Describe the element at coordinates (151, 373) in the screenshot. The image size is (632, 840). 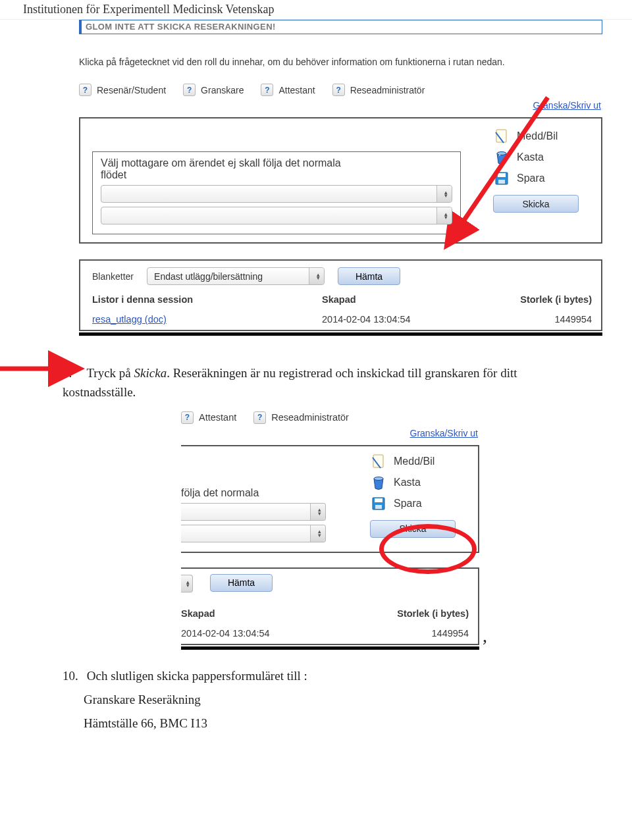
I see `step-text-b: Skicka` at that location.